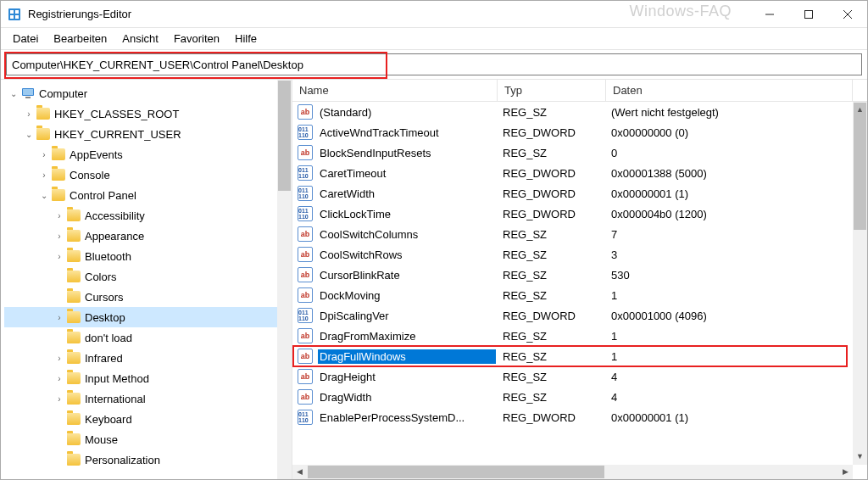  What do you see at coordinates (147, 215) in the screenshot?
I see `tree-node-accessibility: ›Accessibility` at bounding box center [147, 215].